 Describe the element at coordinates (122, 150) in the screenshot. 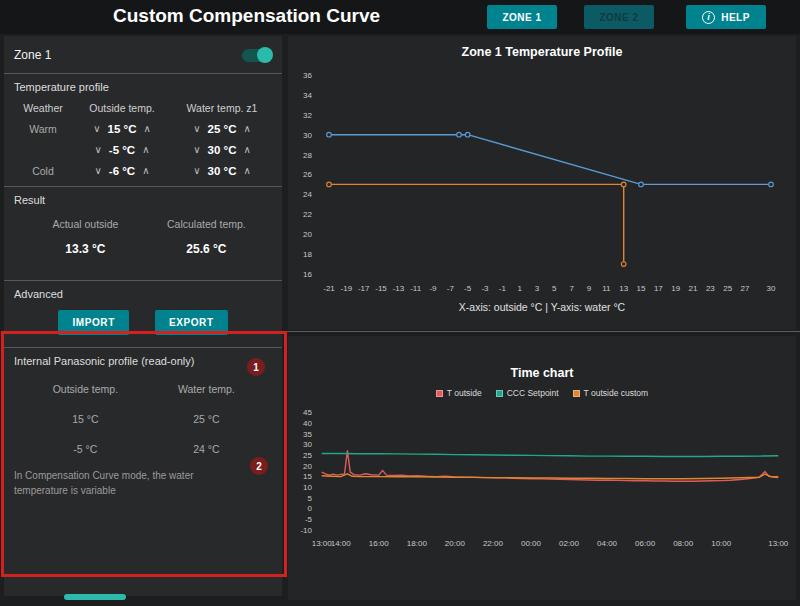

I see `outside-temp-value: -5 °C` at that location.